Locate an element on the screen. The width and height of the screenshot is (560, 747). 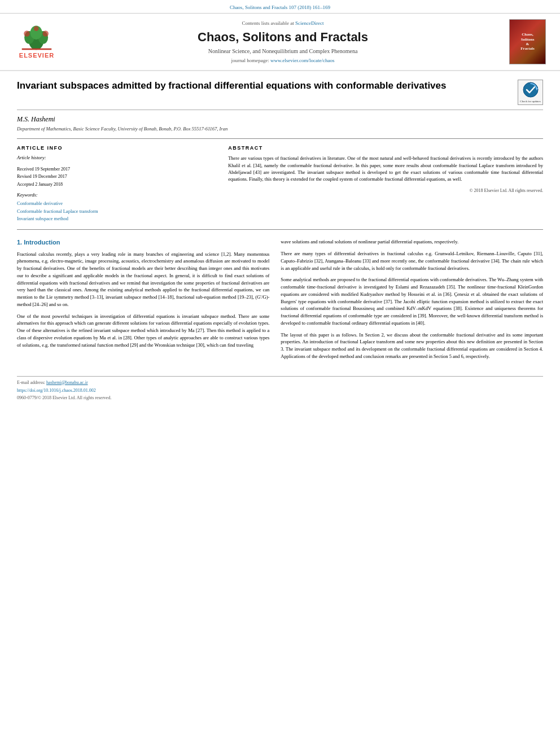
footer-doi: https://doi.org/10.1016/j.chaos.2018.01.… is located at coordinates (280, 391).